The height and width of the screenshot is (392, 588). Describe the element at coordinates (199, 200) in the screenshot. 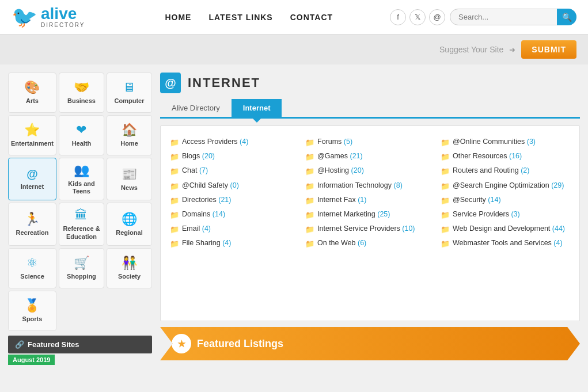

I see `link-name: Directories` at that location.